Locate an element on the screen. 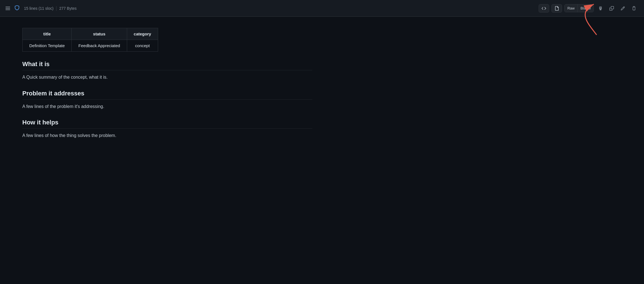  size-text: 277 Bytes is located at coordinates (68, 8).